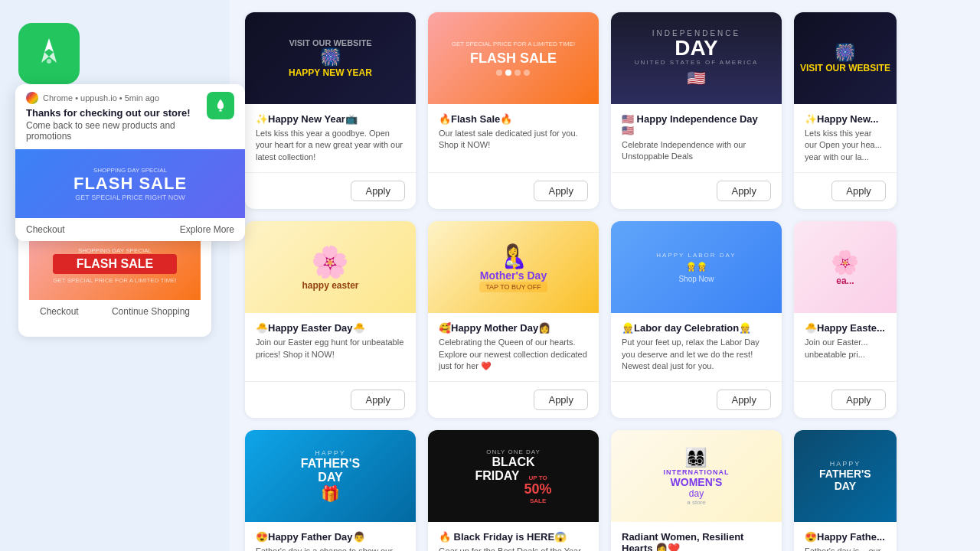  Describe the element at coordinates (697, 110) in the screenshot. I see `template-card-independence: INDEPENDENCE DAY UNITED STATES OF AMERIC…` at that location.